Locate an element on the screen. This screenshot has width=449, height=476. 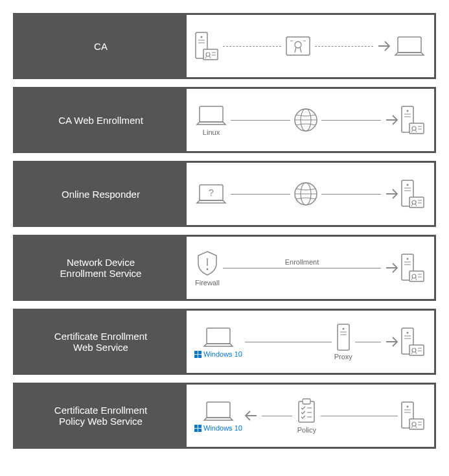
row-ndes: Network Device Enrollment Service Firewa… is located at coordinates (224, 268).